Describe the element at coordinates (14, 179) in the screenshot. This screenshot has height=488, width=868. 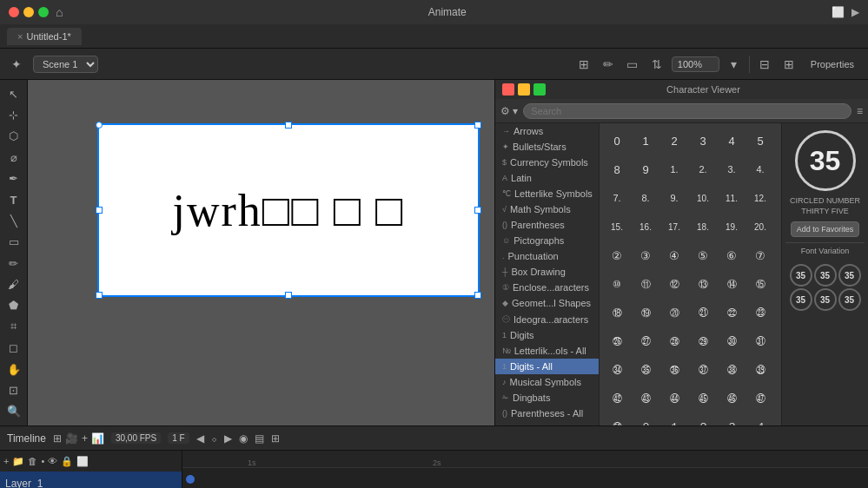
I see `pen-tool: ✒` at that location.